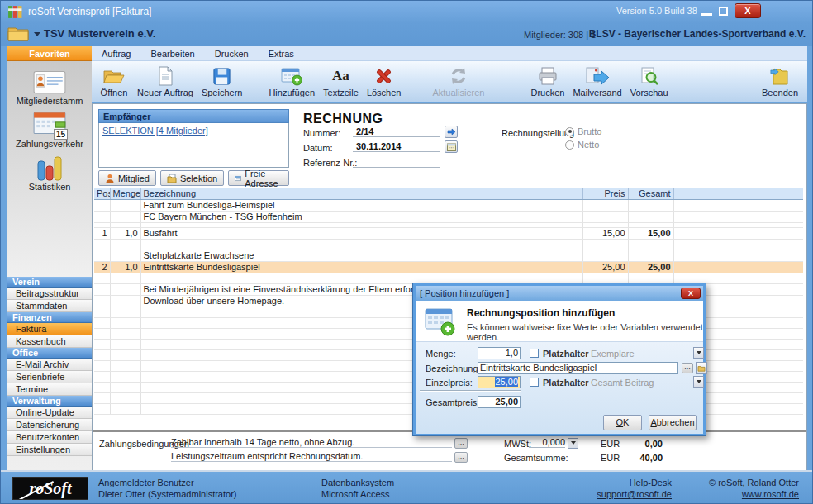 The image size is (813, 504). Describe the element at coordinates (50, 377) in the screenshot. I see `sidebar-item-serienbriefe: Serienbriefe` at that location.